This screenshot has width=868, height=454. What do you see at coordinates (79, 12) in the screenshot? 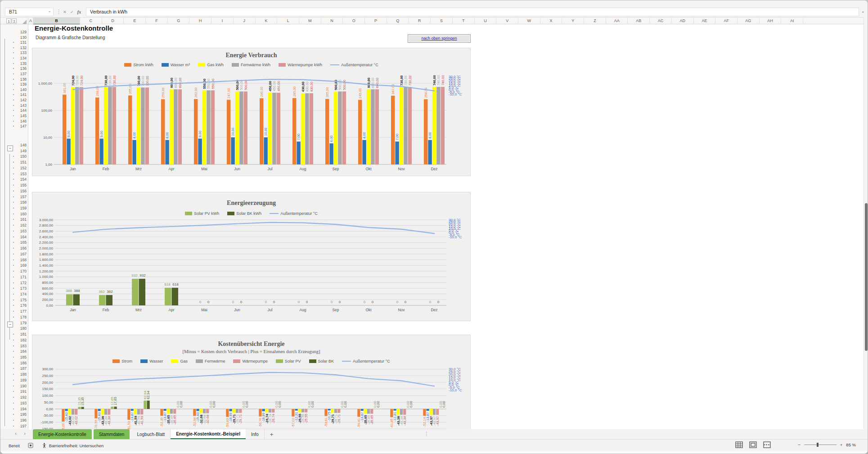
I see `insert-function-icon: fx` at bounding box center [79, 12].